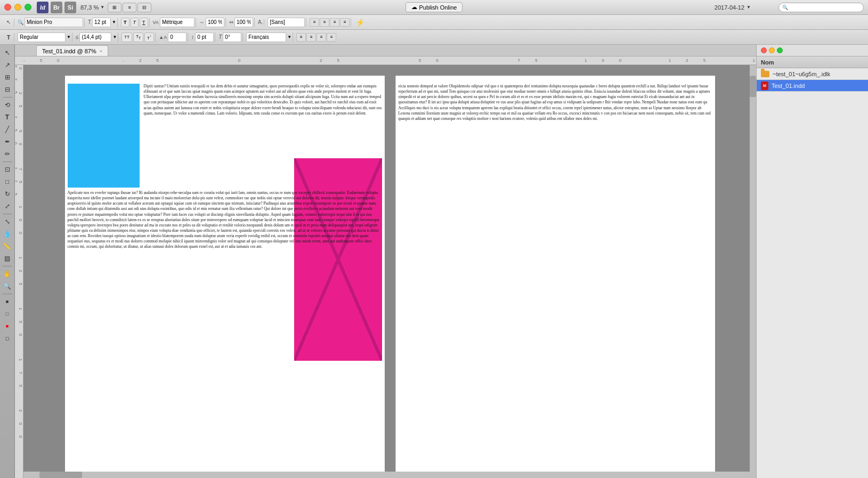 The width and height of the screenshot is (868, 478). Describe the element at coordinates (266, 37) in the screenshot. I see `language-input` at that location.